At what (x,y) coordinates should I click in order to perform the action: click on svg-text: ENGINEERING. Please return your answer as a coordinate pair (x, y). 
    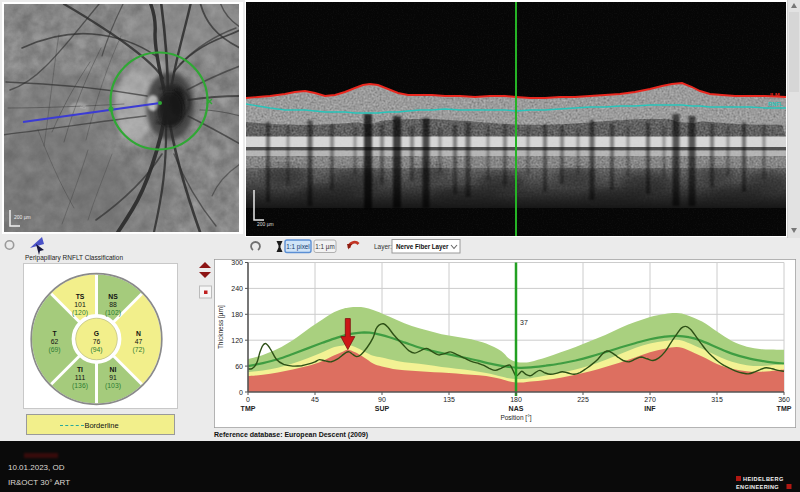
    Looking at the image, I should click on (758, 487).